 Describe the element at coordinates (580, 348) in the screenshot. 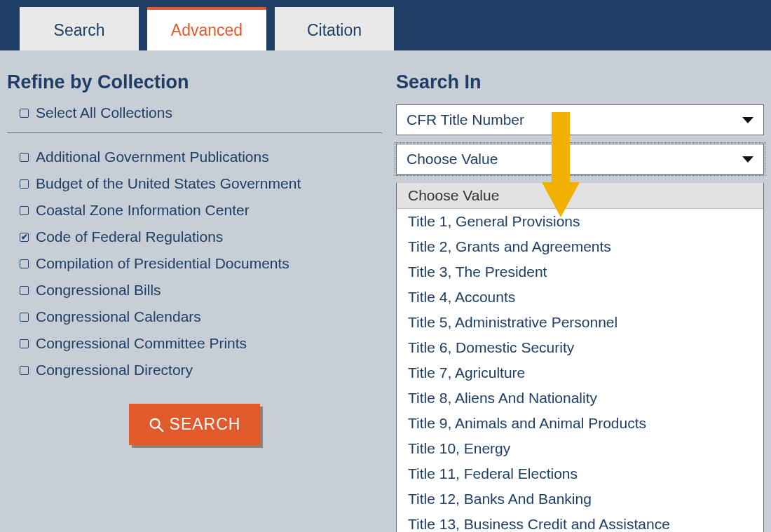

I see `option-item: Title 6, Domestic Security` at that location.